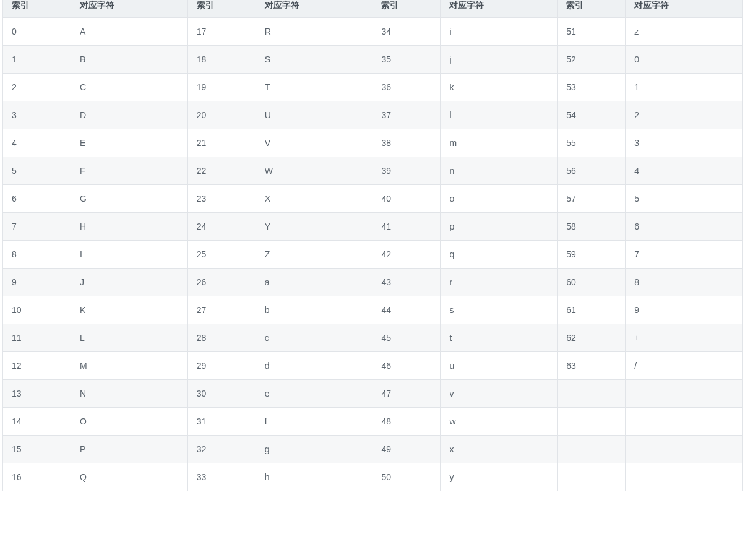 This screenshot has width=745, height=560. Describe the element at coordinates (499, 366) in the screenshot. I see `cell-char: u` at that location.